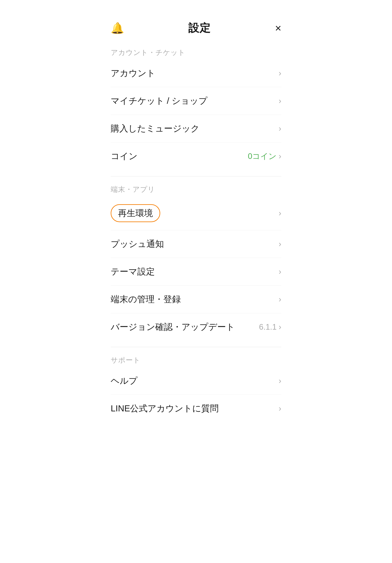 The width and height of the screenshot is (392, 563). I want to click on section-label-support-section: サポート, so click(196, 360).